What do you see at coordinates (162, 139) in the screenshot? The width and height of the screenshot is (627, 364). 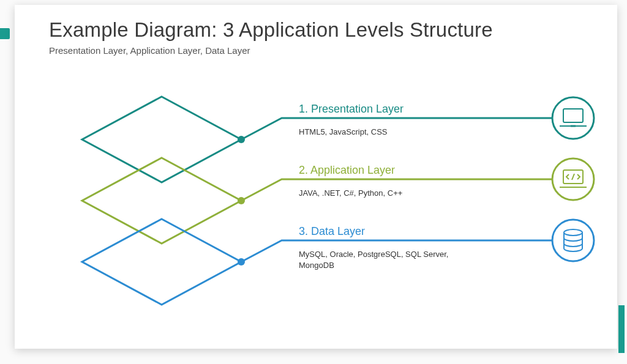 I see `rhombus-presentation` at bounding box center [162, 139].